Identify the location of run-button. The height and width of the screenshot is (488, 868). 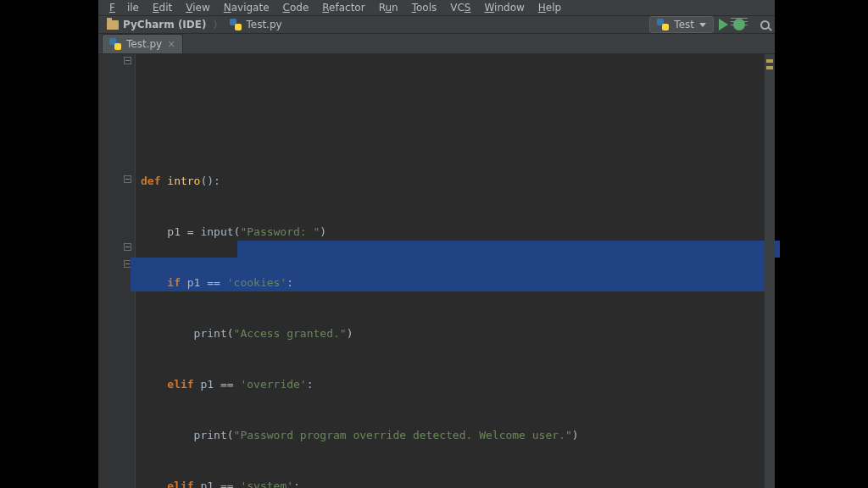
(724, 25).